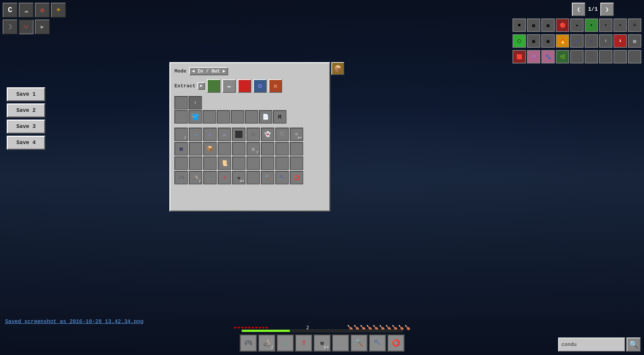 Image resolution: width=644 pixels, height=355 pixels. I want to click on panel-icon-3: ▦, so click(548, 25).